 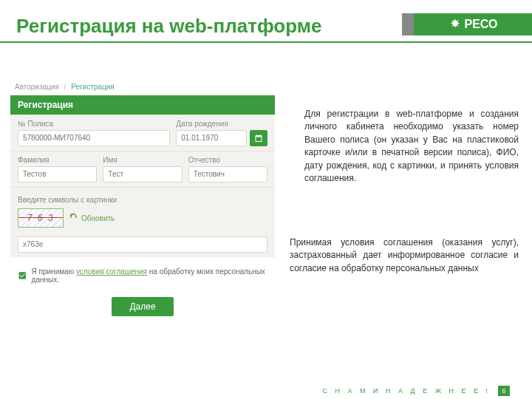 What do you see at coordinates (259, 138) in the screenshot?
I see `calendar-icon` at bounding box center [259, 138].